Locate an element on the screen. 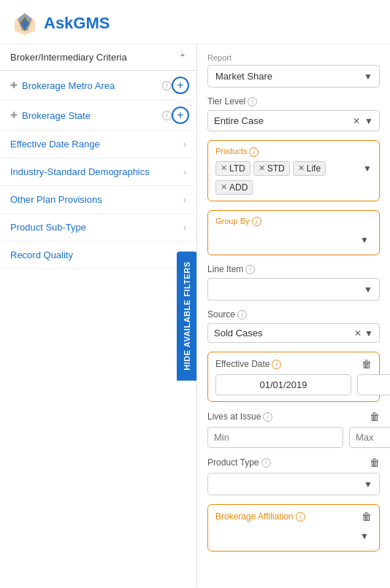  line-item-field-label: Line Item i is located at coordinates (294, 269).